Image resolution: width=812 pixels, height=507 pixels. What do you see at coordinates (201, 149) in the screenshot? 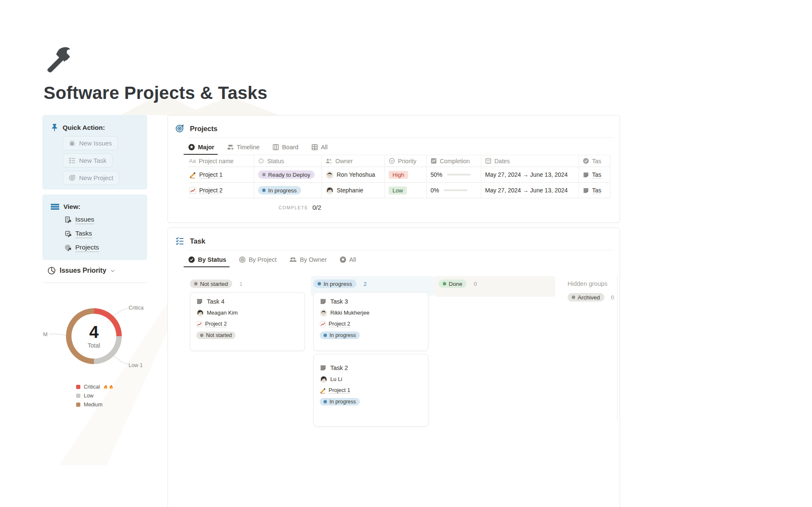
I see `tab-major: Major` at bounding box center [201, 149].